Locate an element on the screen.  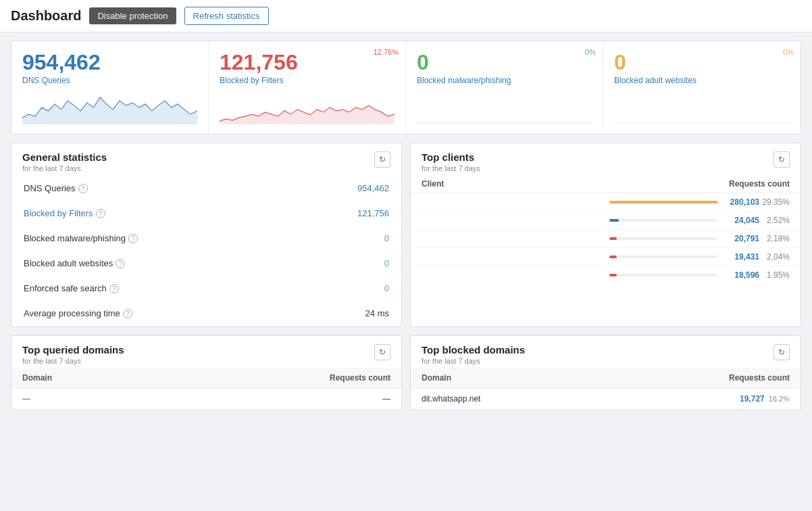
table-row: — — is located at coordinates (207, 399).